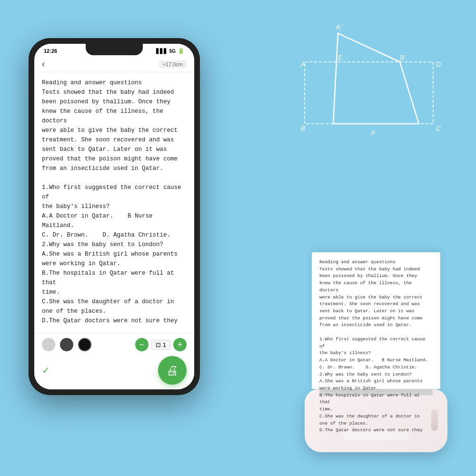 This screenshot has width=476, height=476. Describe the element at coordinates (170, 51) in the screenshot. I see `phone-status-icons: ▋▋▋ 5G 🔋` at that location.